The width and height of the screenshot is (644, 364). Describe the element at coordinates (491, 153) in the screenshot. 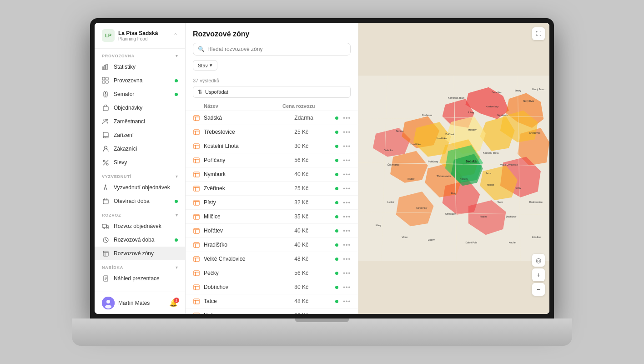

I see `svg-text: Kostelní lhota` at that location.